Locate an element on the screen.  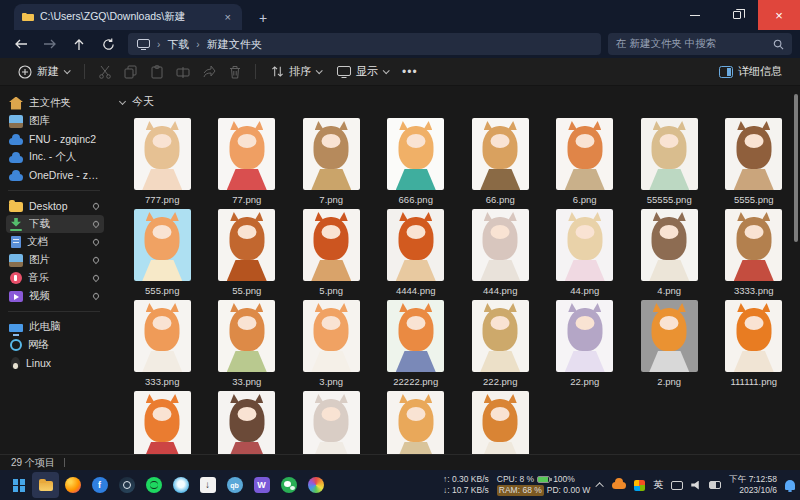
taskbar-app-button: ↓ is located at coordinates (208, 485).